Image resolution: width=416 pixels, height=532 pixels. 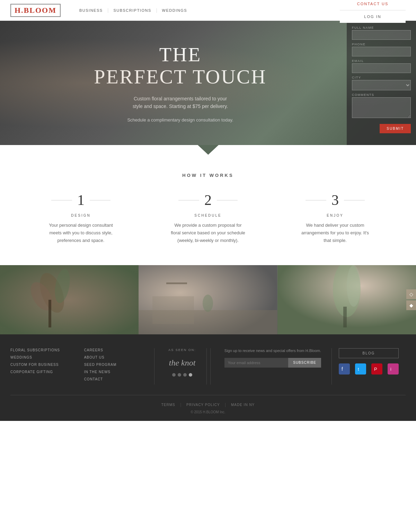 I want to click on step-1: 1 DESIGN Your personal design consultant…, so click(x=81, y=218).